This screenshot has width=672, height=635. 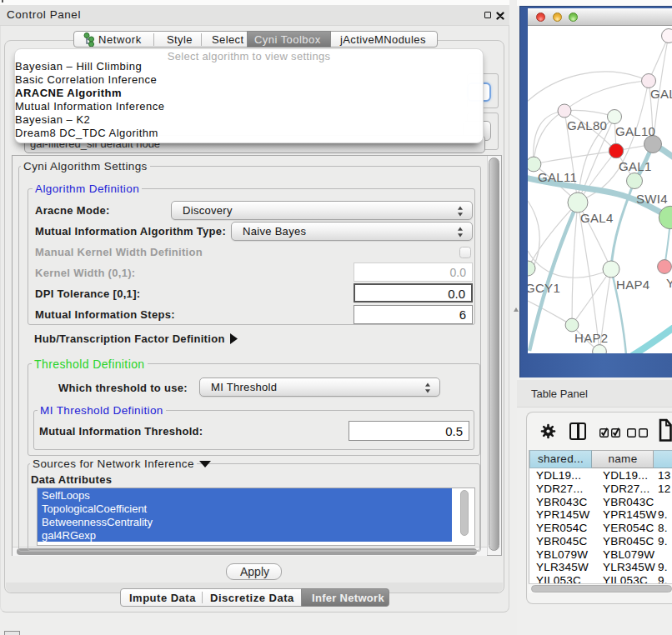 I want to click on svg-text: SWI4, so click(x=652, y=198).